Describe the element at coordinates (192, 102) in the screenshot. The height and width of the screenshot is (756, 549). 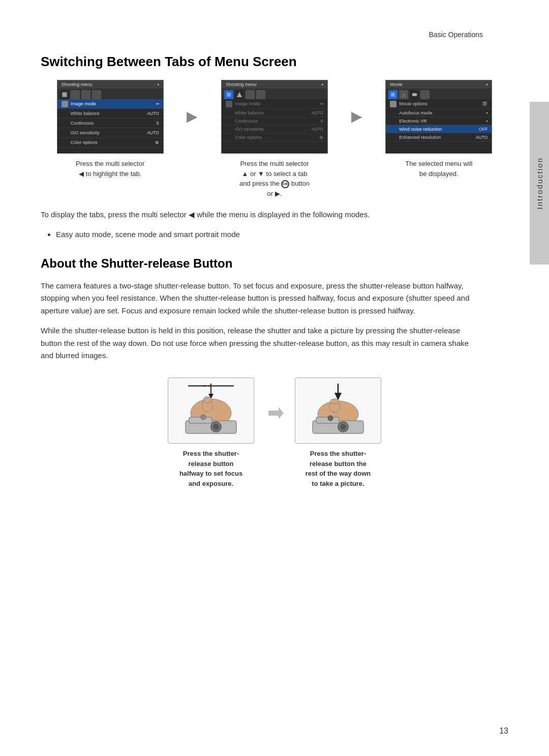
I see `arrow-1: ▶` at that location.